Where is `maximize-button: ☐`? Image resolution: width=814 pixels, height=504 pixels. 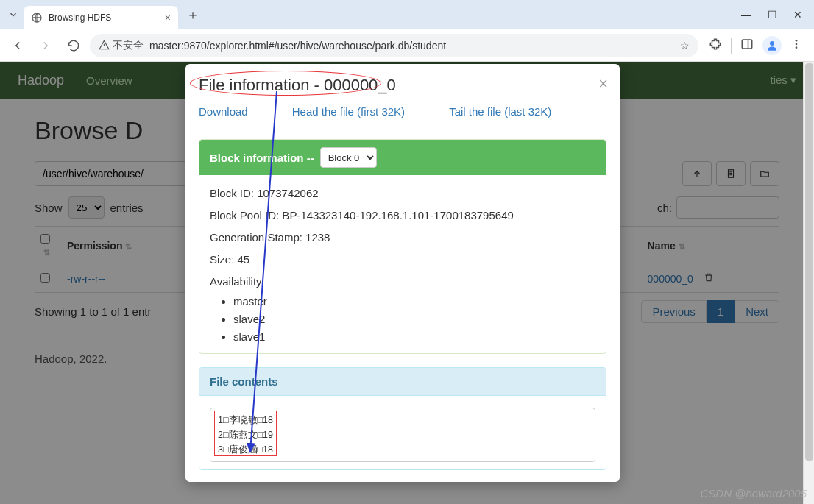 maximize-button: ☐ is located at coordinates (773, 15).